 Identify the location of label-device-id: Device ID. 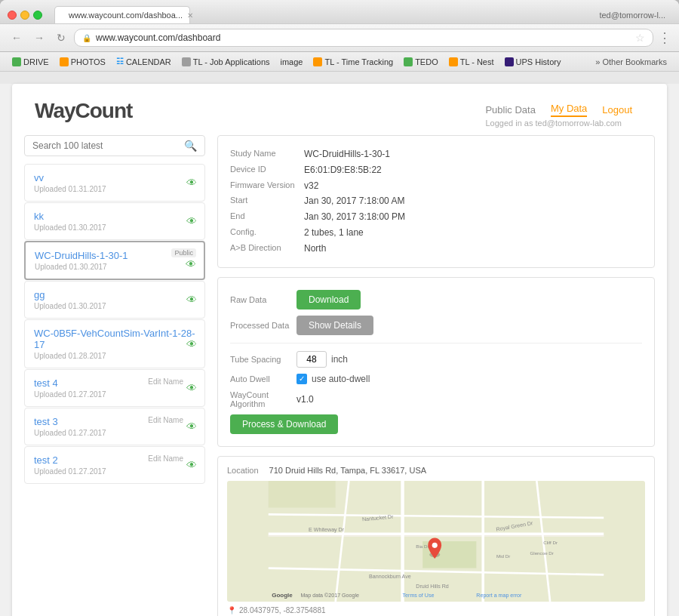
(264, 171).